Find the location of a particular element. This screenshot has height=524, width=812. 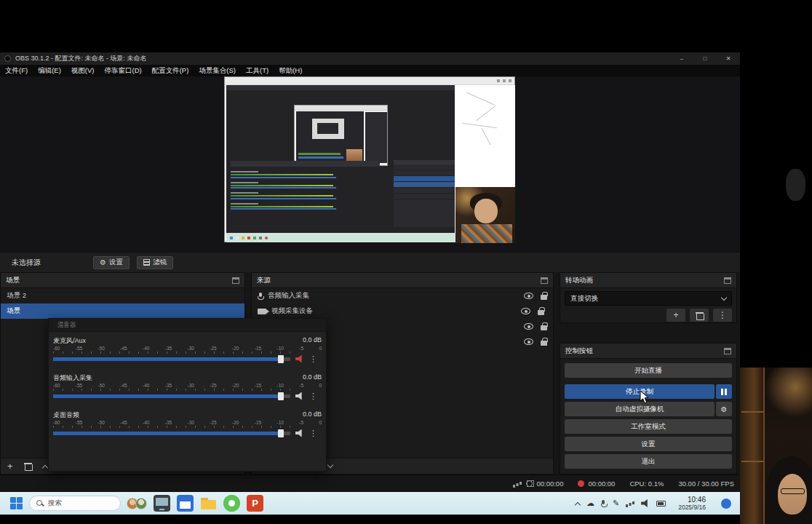

mute-speaker-icon is located at coordinates (300, 360).